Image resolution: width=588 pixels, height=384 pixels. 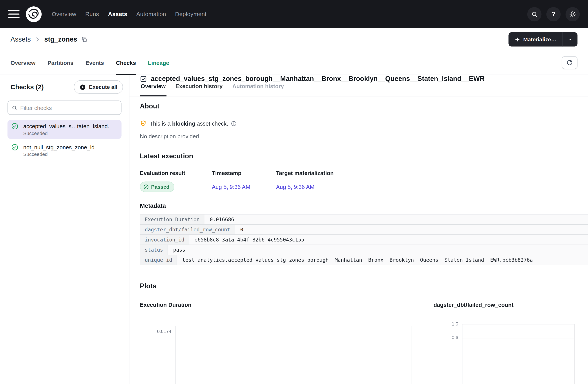 What do you see at coordinates (118, 14) in the screenshot?
I see `nav-item-assets: Assets` at bounding box center [118, 14].